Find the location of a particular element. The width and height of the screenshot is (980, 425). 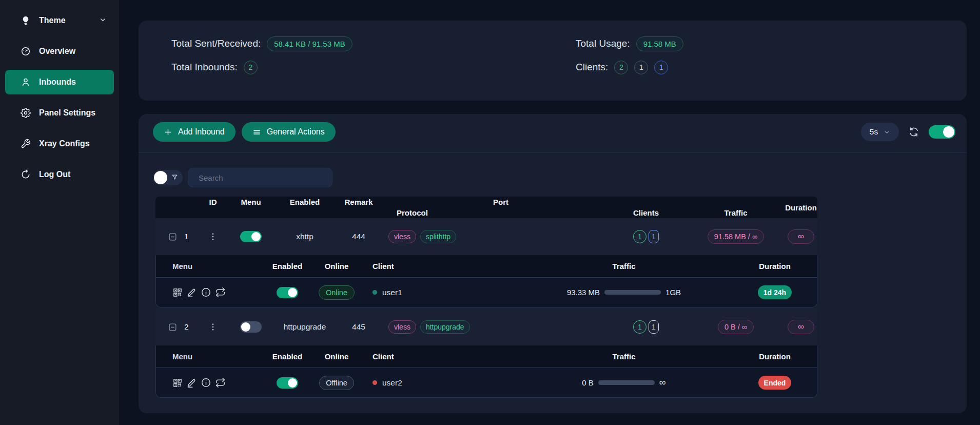

total-inbounds-label: Total Inbounds: is located at coordinates (204, 67).